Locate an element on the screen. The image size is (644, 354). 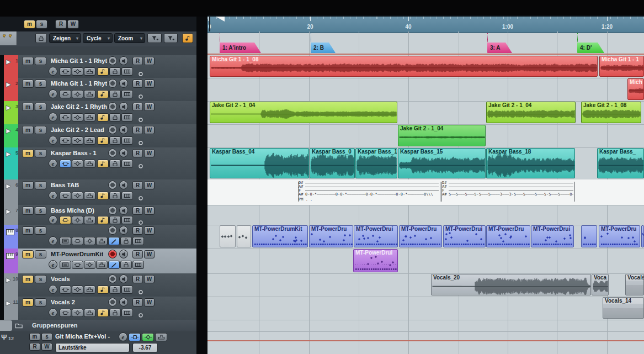
marker-lane: 1: A'intro2: B3: A4: D' is located at coordinates (426, 43).